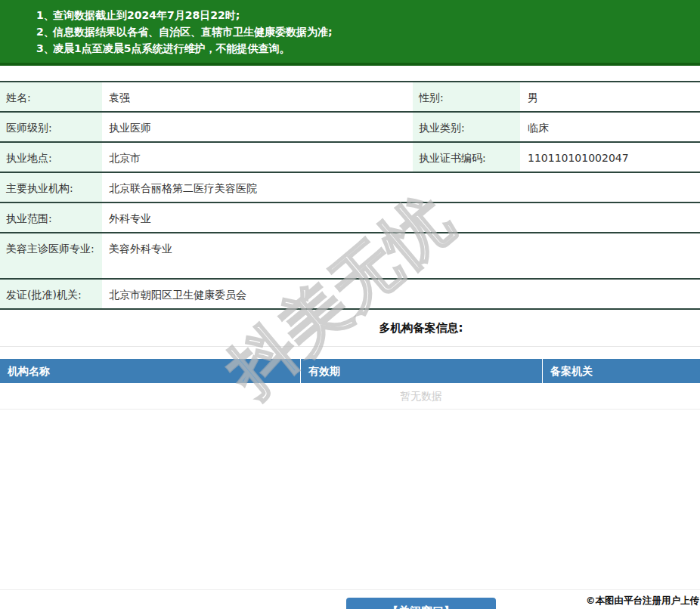 The image size is (700, 609). What do you see at coordinates (51, 255) in the screenshot?
I see `field-label-cosmetic-specialty: 美容主诊医师专业:` at bounding box center [51, 255].